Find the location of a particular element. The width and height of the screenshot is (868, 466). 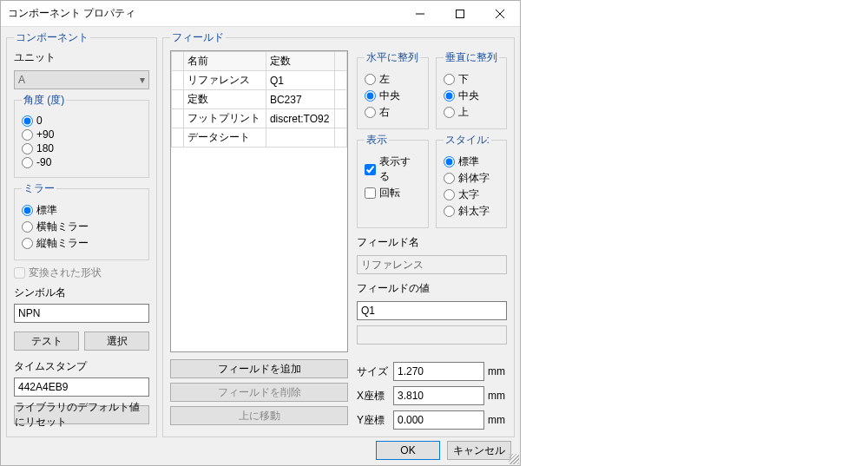

y-label: Y座標 is located at coordinates (373, 420).